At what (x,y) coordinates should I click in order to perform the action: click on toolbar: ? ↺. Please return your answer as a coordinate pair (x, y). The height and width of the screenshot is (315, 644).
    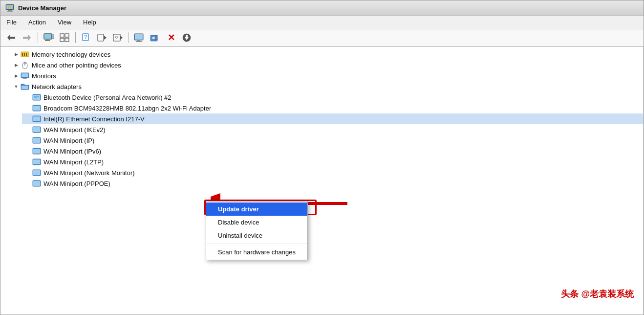
    Looking at the image, I should click on (322, 38).